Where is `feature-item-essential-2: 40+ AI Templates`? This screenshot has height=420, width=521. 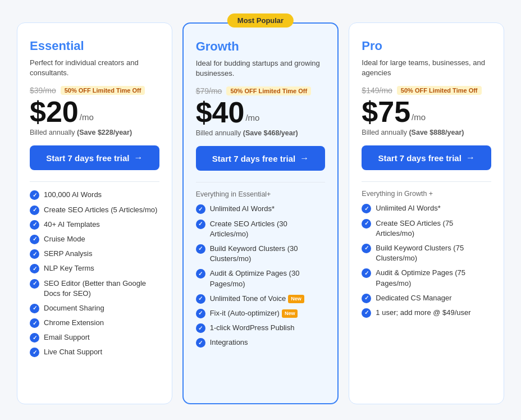 feature-item-essential-2: 40+ AI Templates is located at coordinates (94, 225).